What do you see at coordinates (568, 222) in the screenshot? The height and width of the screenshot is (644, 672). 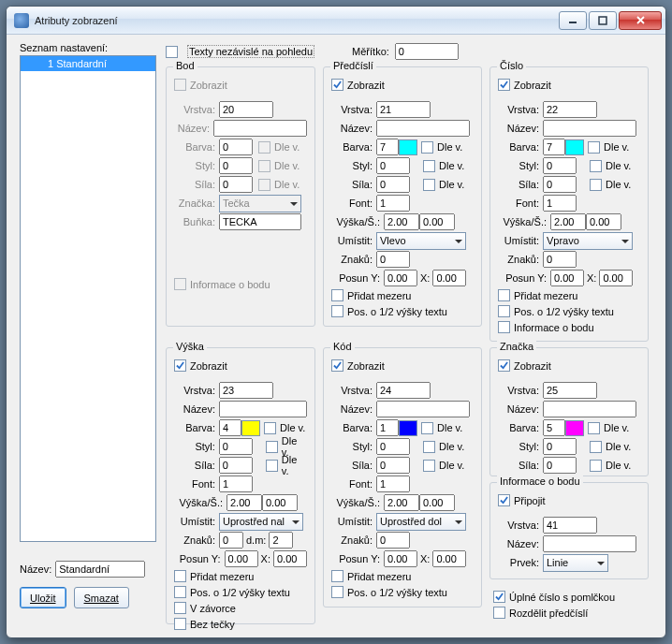 I see `ci-vyska-input` at bounding box center [568, 222].